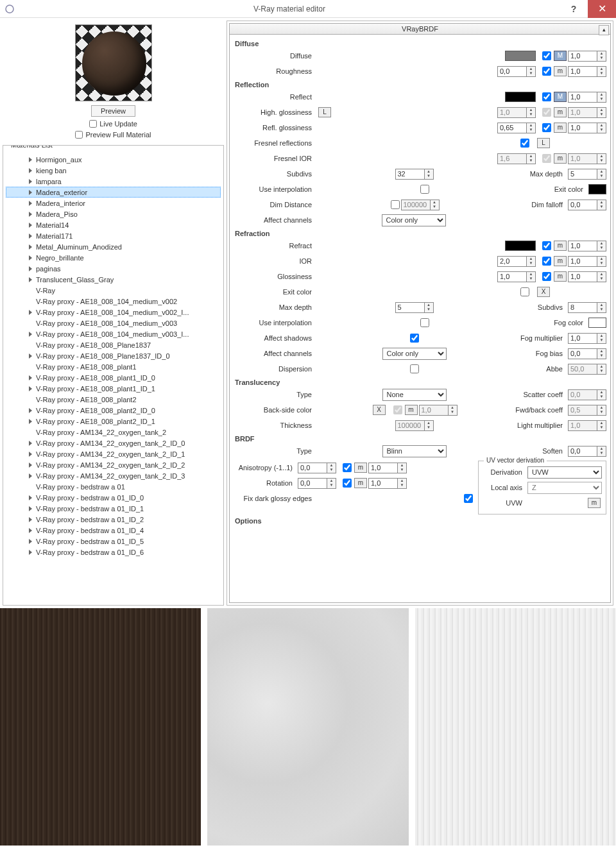  I want to click on exitcolor-swatch, so click(597, 189).